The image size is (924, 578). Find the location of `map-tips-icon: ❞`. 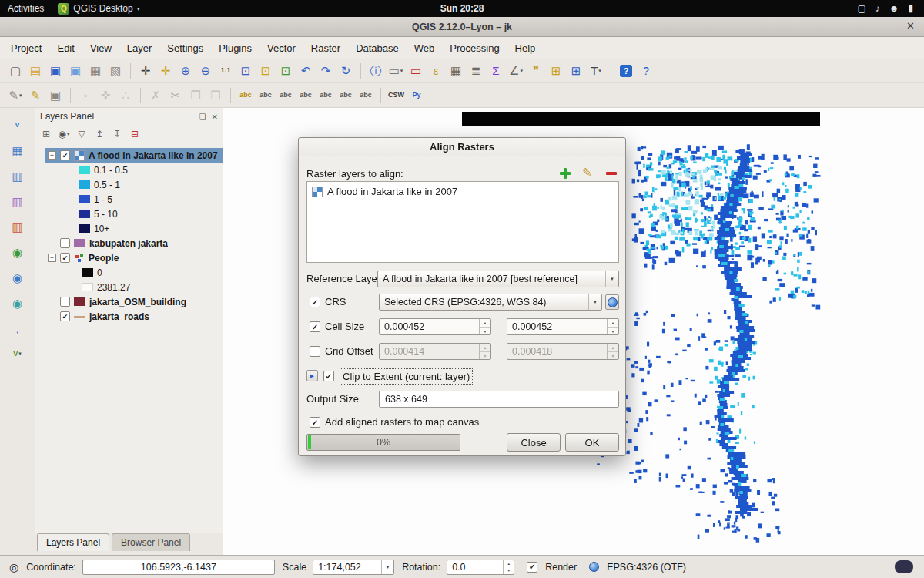

map-tips-icon: ❞ is located at coordinates (536, 71).